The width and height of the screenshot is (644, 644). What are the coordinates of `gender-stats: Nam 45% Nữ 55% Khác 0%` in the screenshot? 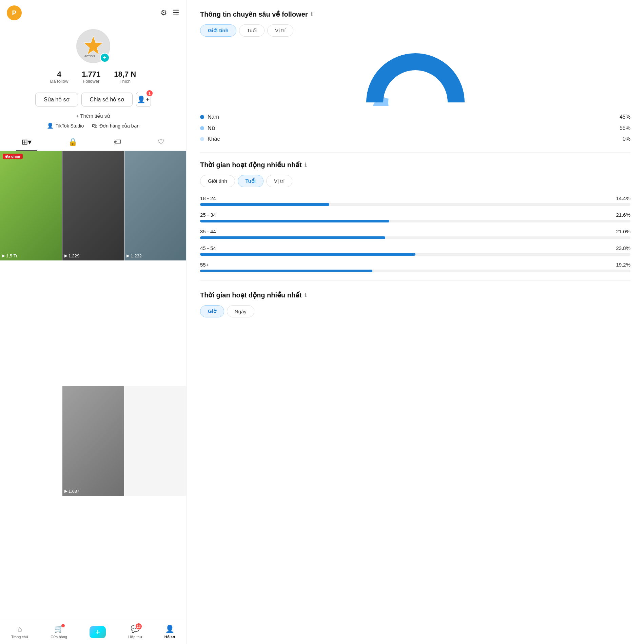 It's located at (415, 128).